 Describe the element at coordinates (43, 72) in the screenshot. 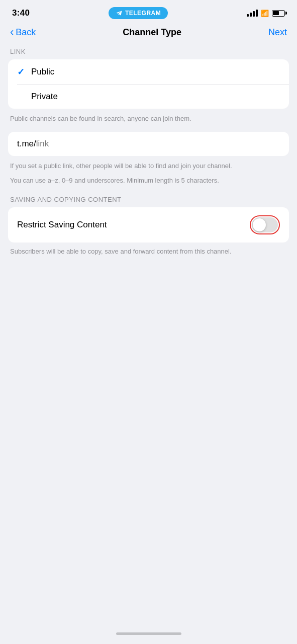

I see `public-label: Public` at that location.